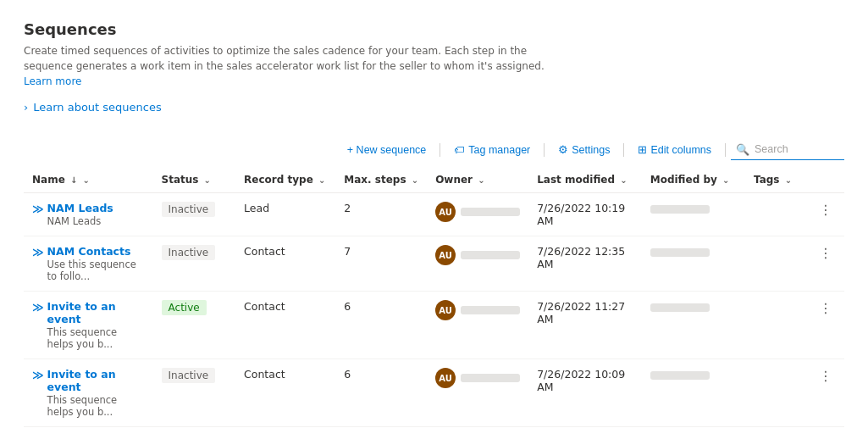  What do you see at coordinates (826, 376) in the screenshot?
I see `more-options-button-3: ⋮` at bounding box center [826, 376].